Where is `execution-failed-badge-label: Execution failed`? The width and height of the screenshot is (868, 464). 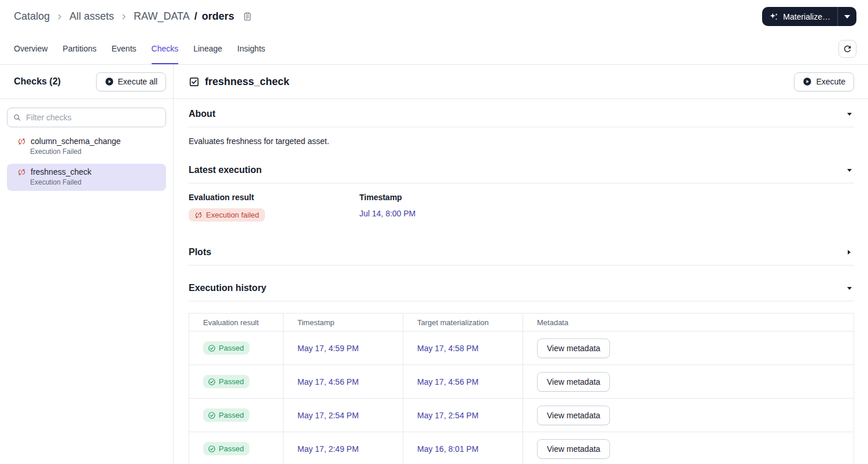 execution-failed-badge-label: Execution failed is located at coordinates (233, 215).